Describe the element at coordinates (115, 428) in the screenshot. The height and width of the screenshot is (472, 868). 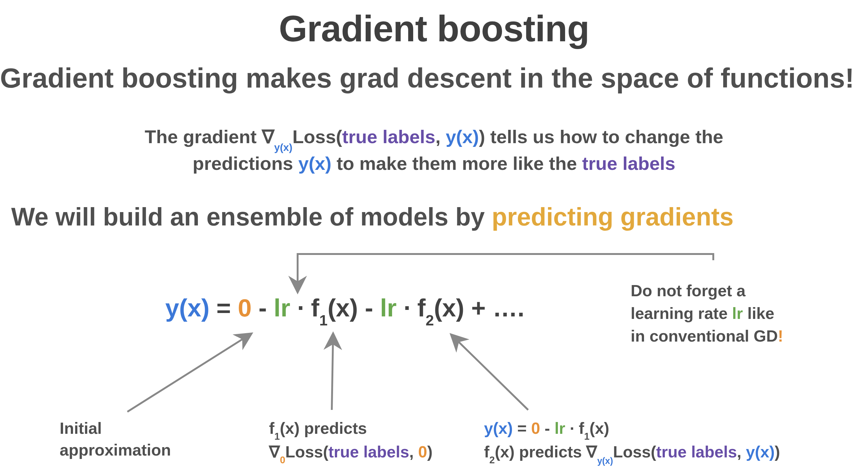
I see `text: Initial` at that location.